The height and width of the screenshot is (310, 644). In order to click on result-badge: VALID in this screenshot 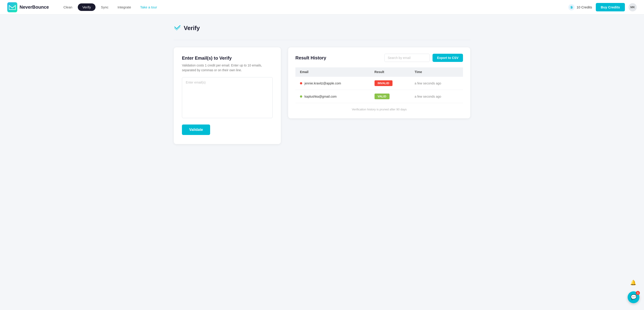, I will do `click(382, 97)`.